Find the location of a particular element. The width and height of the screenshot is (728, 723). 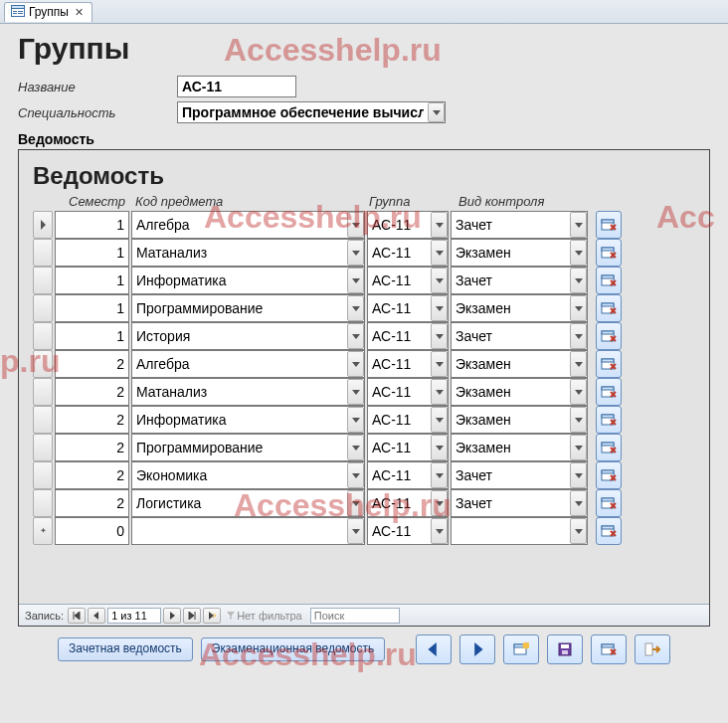

next-record-button is located at coordinates (172, 616).